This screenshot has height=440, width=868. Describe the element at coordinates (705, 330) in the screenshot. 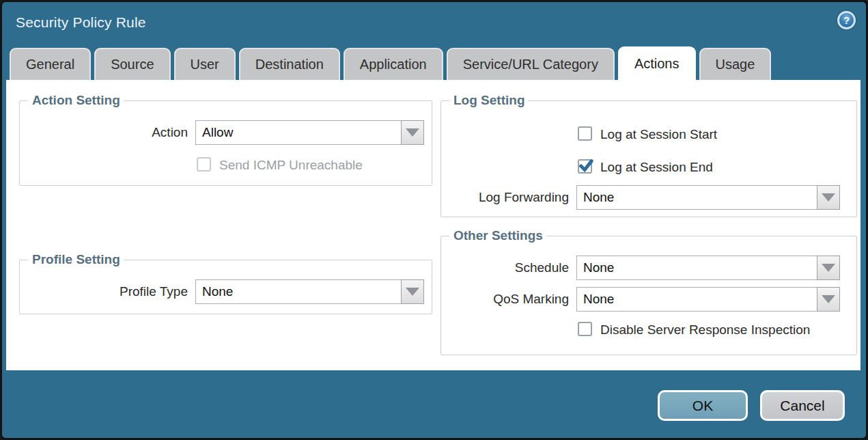

I see `disable-server-response-inspection-label: Disable Server Response Inspection` at that location.